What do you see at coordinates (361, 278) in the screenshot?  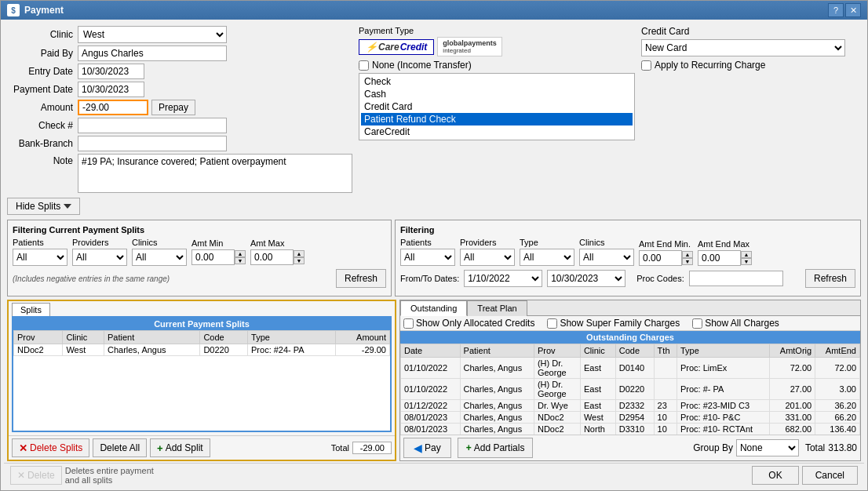 I see `left-refresh-button: Refresh` at bounding box center [361, 278].